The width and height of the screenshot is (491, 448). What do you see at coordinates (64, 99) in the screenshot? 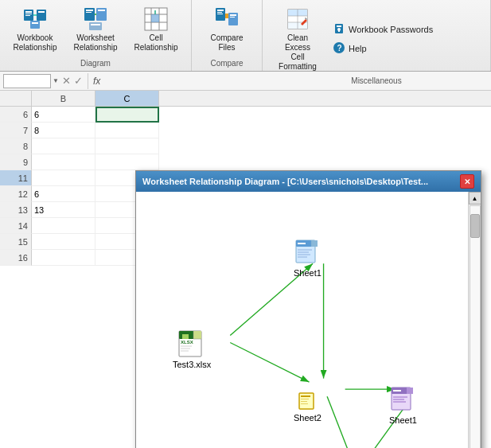
I see `col-header-b: B` at bounding box center [64, 99].